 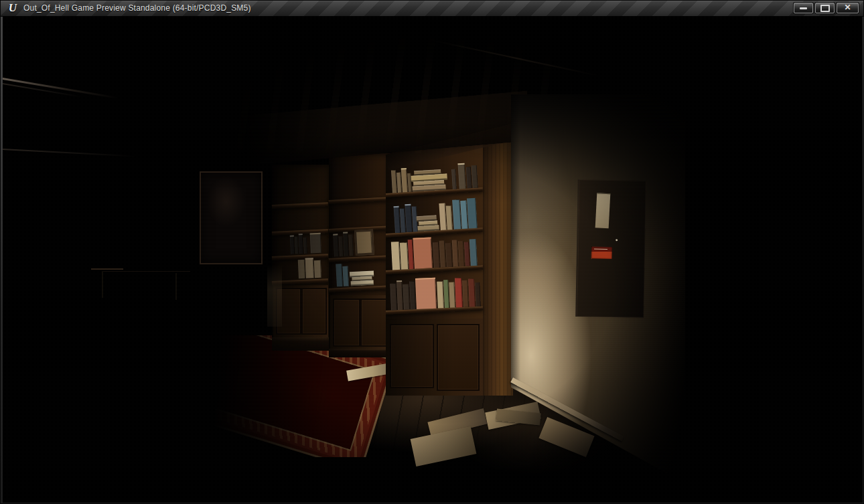 What do you see at coordinates (826, 8) in the screenshot?
I see `window-controls: ✕` at bounding box center [826, 8].